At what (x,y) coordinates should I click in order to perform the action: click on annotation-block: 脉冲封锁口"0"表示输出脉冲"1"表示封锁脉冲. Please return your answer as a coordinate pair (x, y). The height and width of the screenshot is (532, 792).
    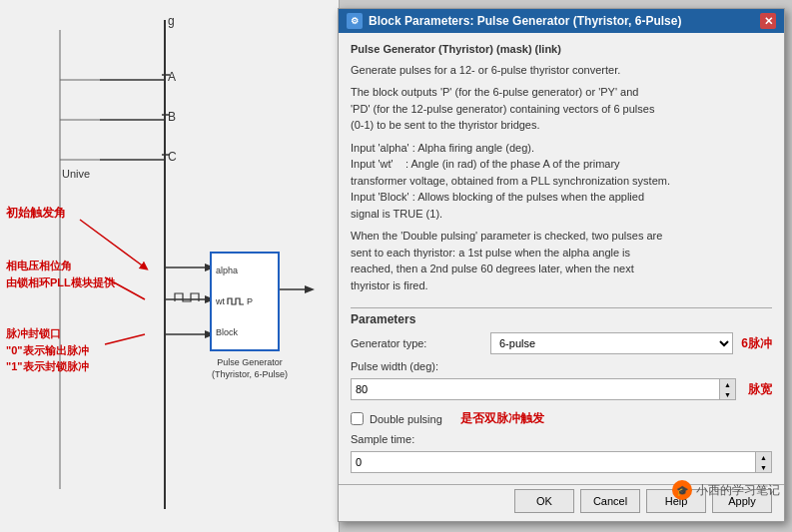
    Looking at the image, I should click on (48, 350).